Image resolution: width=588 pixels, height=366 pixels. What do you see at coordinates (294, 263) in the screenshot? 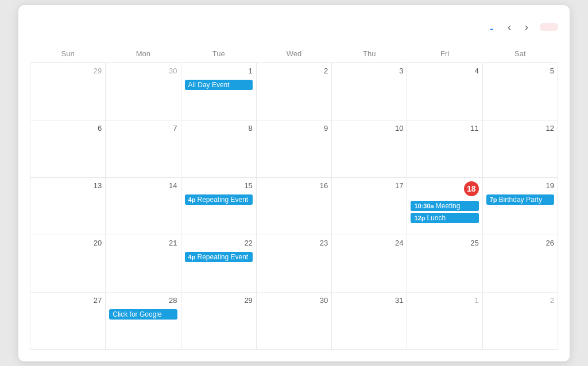
I see `calendar-cell: 23` at bounding box center [294, 263].